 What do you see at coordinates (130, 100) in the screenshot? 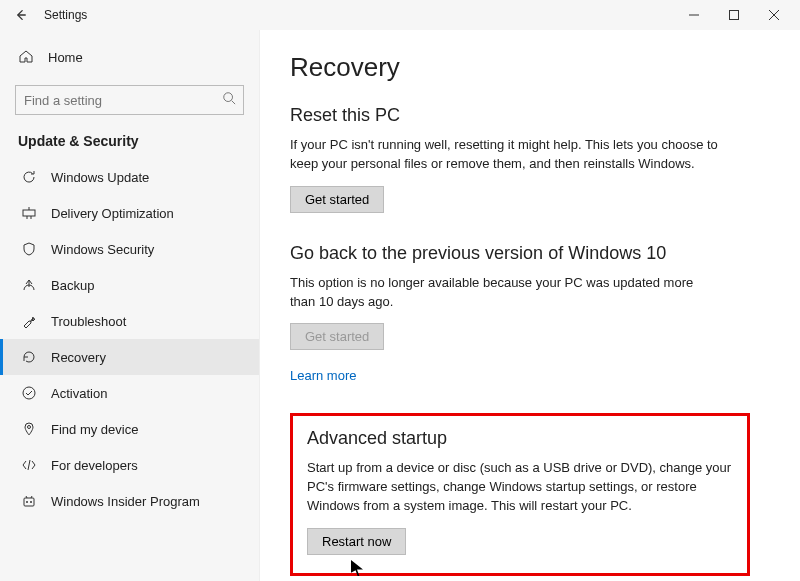
I see `search-field-wrapper` at bounding box center [130, 100].